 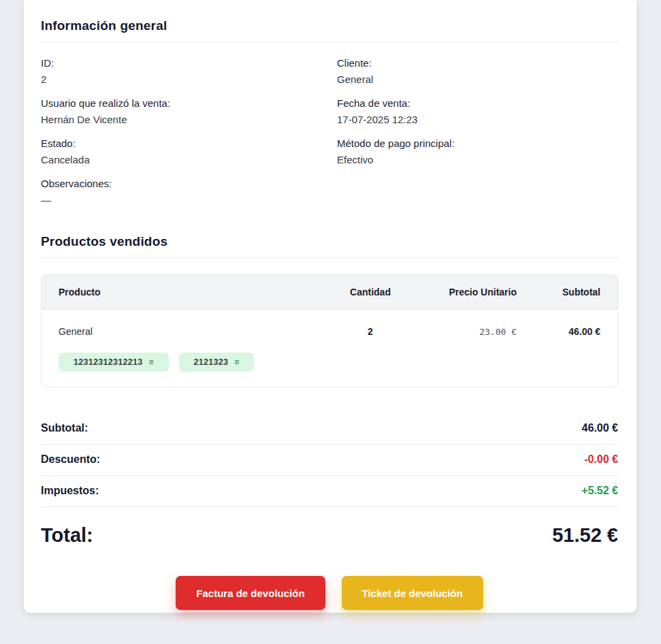 What do you see at coordinates (478, 159) in the screenshot?
I see `field-payment-method-value: Efectivo` at bounding box center [478, 159].